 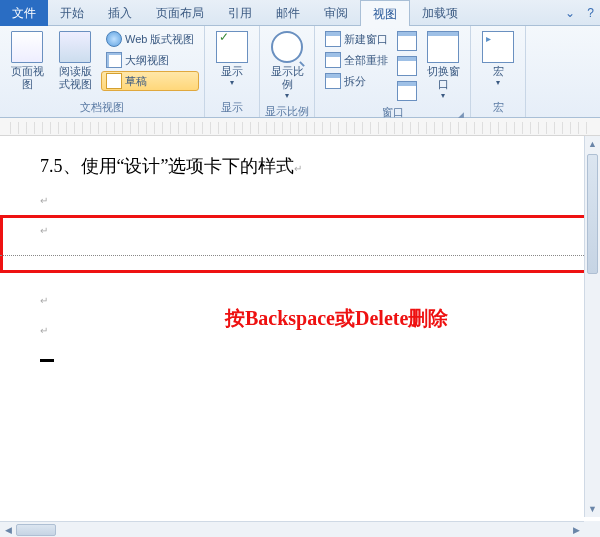 I want to click on switch-window-icon, so click(x=443, y=47).